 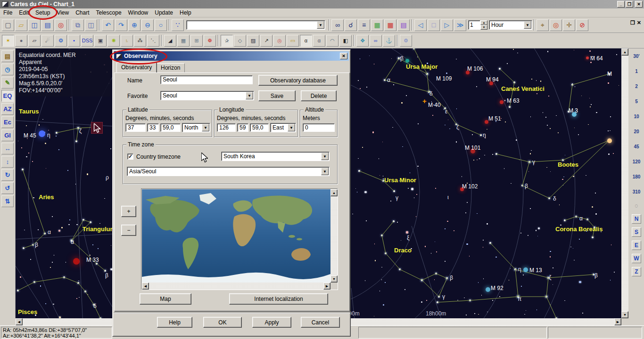 I want to click on altitude-input: 0, so click(x=319, y=128).